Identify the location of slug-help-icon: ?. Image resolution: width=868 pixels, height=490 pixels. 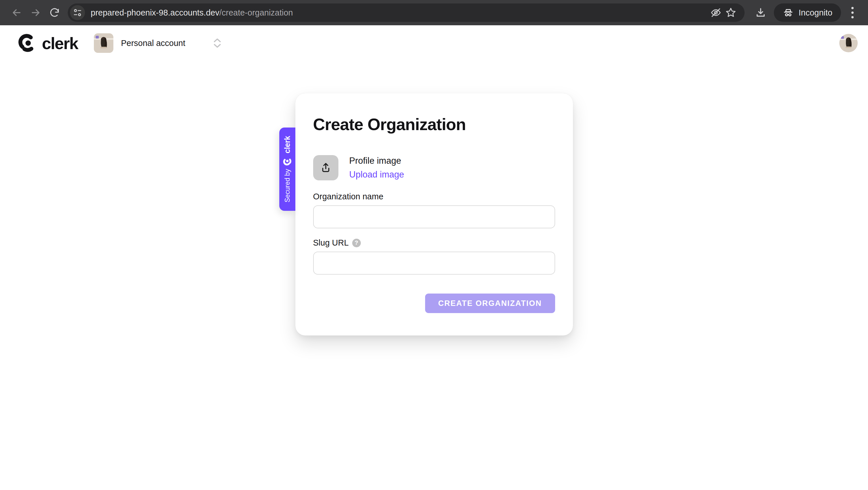
(356, 243).